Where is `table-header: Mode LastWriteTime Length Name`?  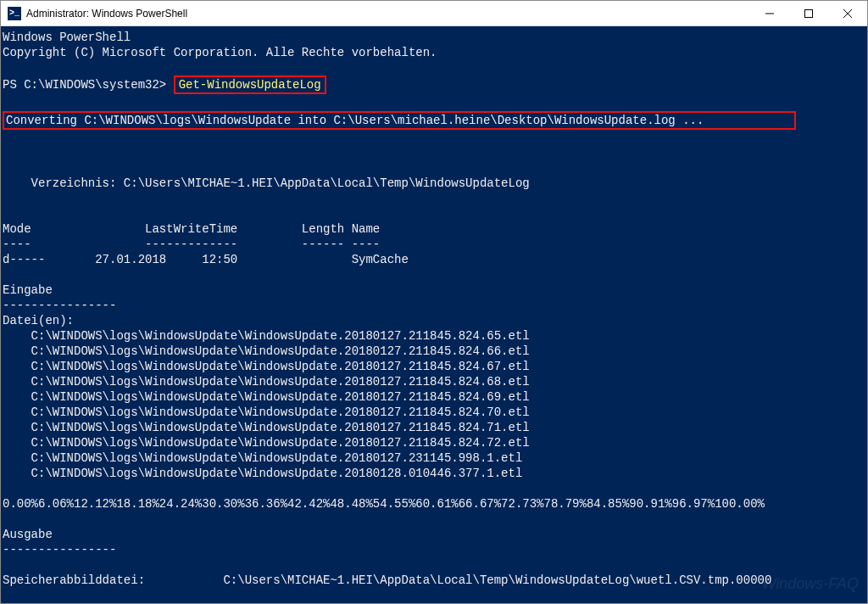 table-header: Mode LastWriteTime Length Name is located at coordinates (192, 229).